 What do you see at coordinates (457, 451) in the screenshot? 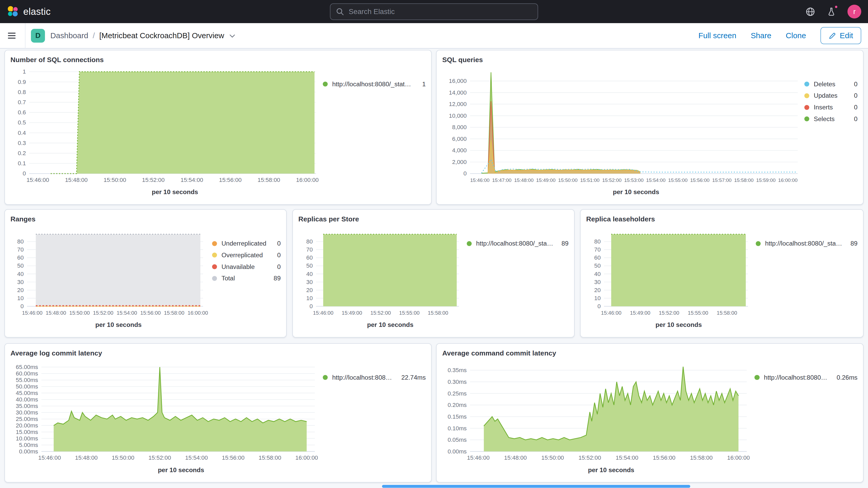
I see `svg-text: 0.00ms` at bounding box center [457, 451].